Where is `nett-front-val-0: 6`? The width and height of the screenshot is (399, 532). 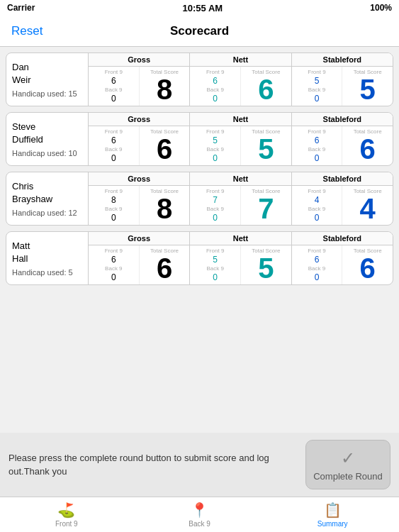
nett-front-val-0: 6 is located at coordinates (215, 81).